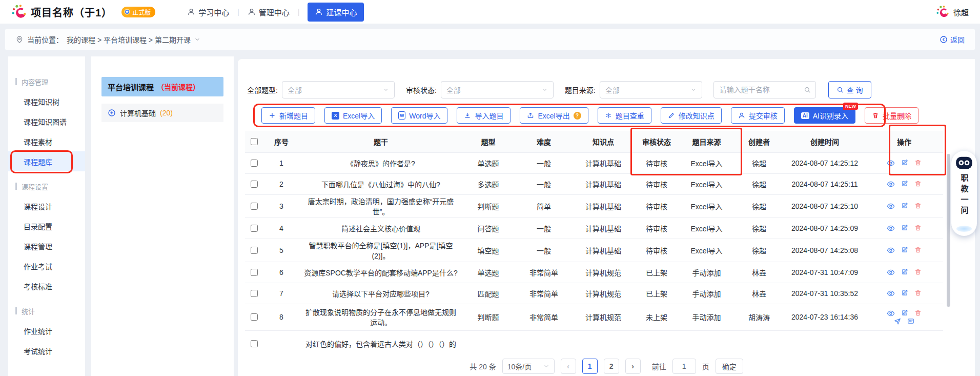 Image resolution: width=980 pixels, height=376 pixels. What do you see at coordinates (47, 286) in the screenshot?
I see `sidebar-item-assessment-standard: 考核标准` at bounding box center [47, 286].